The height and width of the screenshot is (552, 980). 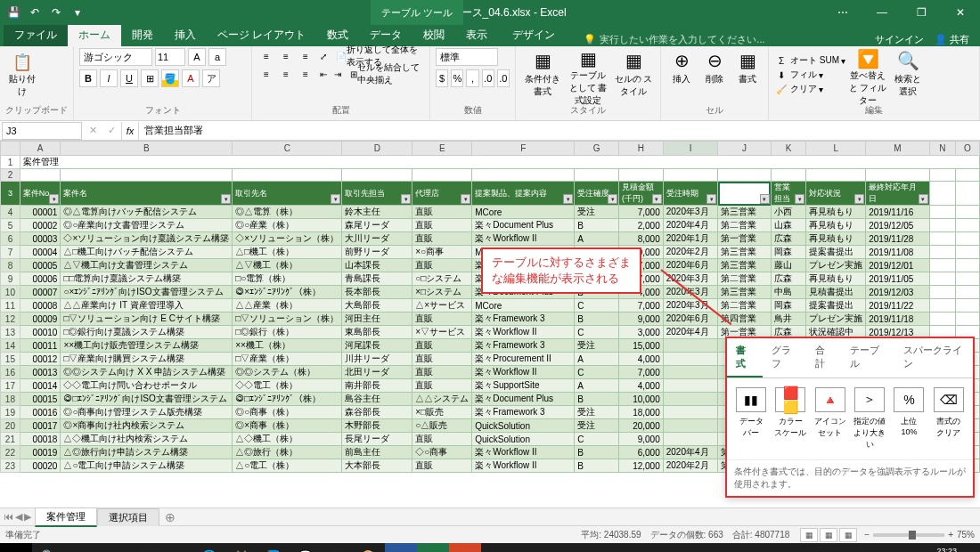 What do you see at coordinates (146, 372) in the screenshot?
I see `cell: ◎◎システム向け X X 申請システム構築` at bounding box center [146, 372].